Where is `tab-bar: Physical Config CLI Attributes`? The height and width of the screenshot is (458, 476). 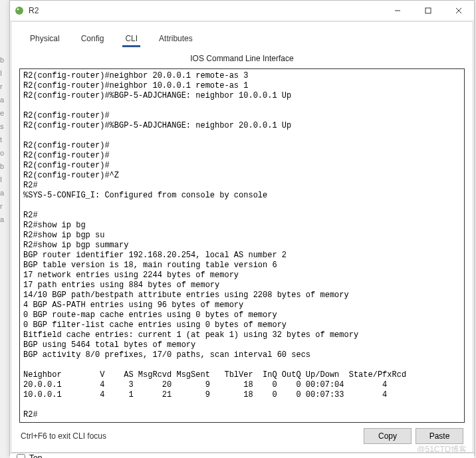
tab-bar: Physical Config CLI Attributes is located at coordinates (242, 39).